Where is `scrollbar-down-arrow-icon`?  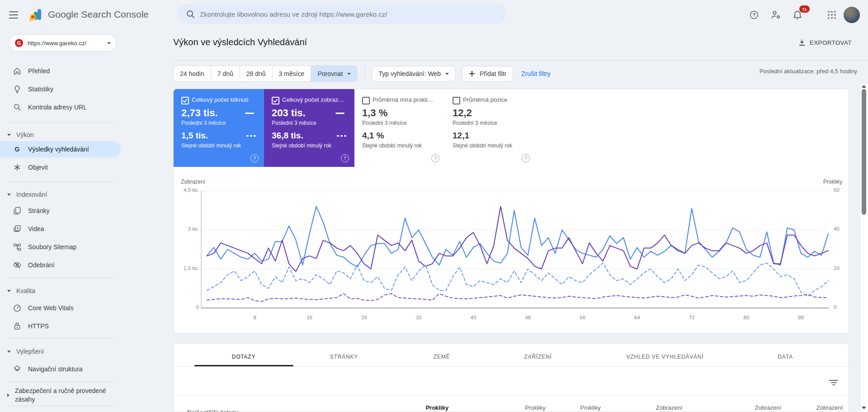 scrollbar-down-arrow-icon is located at coordinates (864, 408).